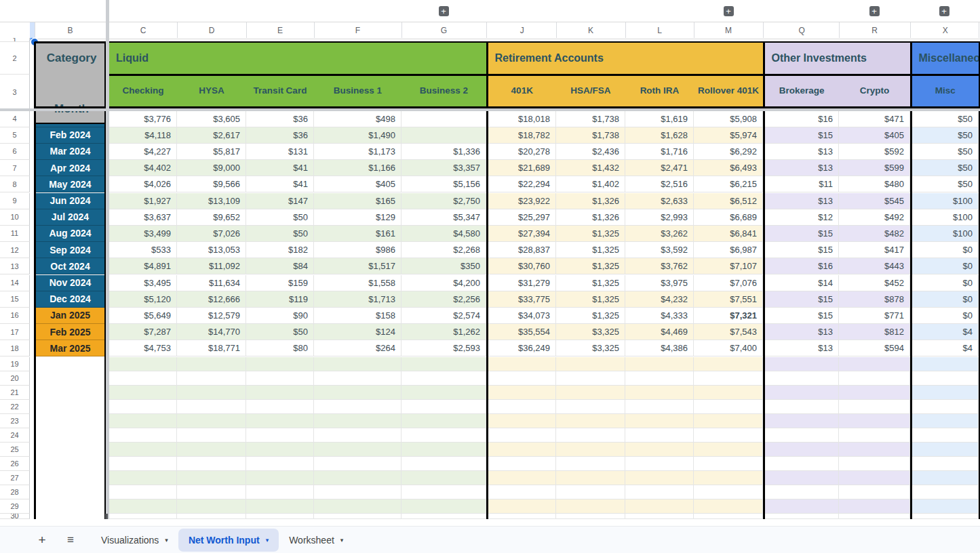 The image size is (980, 553). What do you see at coordinates (71, 266) in the screenshot?
I see `month-cell-oct-2024: Oct 2024` at bounding box center [71, 266].